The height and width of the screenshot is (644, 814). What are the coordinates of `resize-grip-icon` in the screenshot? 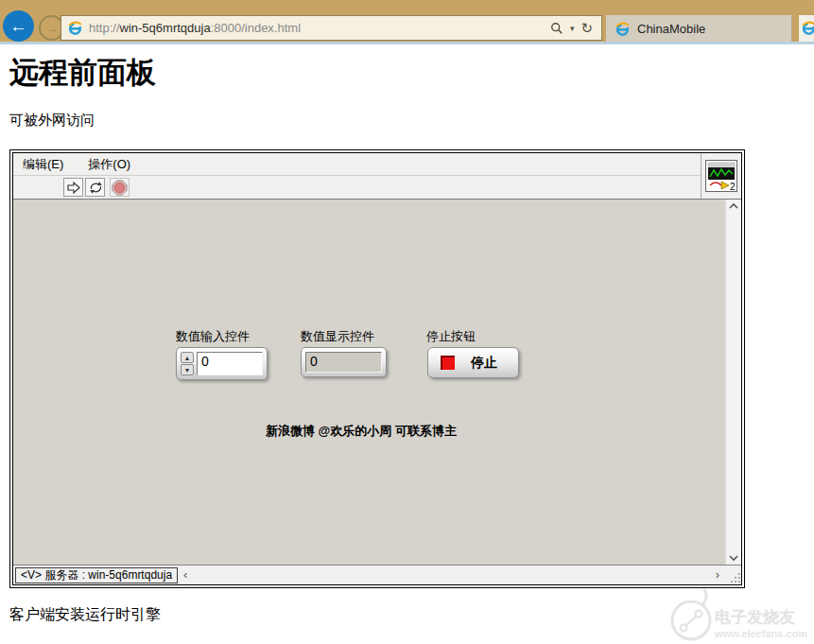 It's located at (734, 575).